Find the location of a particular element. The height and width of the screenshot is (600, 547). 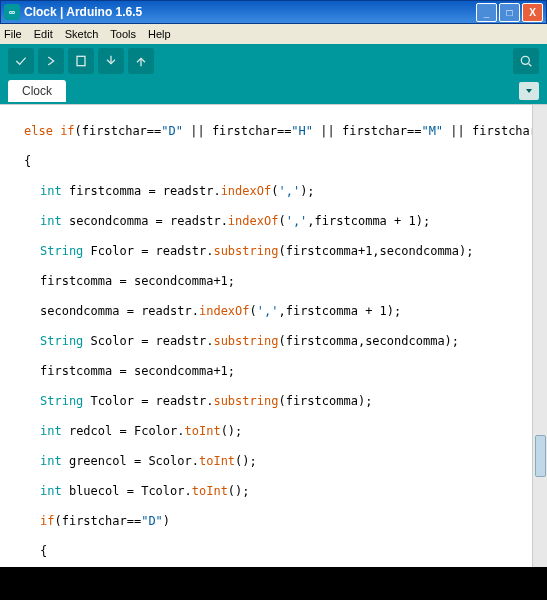

menu-tools: Tools is located at coordinates (123, 34).